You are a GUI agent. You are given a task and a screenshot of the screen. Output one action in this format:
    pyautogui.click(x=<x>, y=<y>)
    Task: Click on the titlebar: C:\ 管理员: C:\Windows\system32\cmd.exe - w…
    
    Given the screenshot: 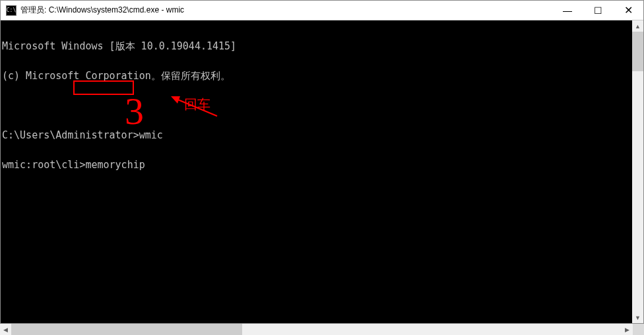 What is the action you would take?
    pyautogui.click(x=322, y=11)
    